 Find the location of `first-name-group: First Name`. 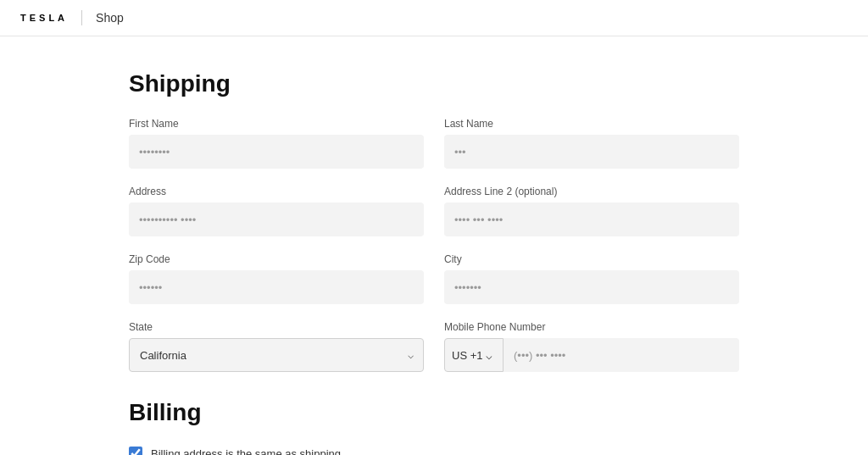

first-name-group: First Name is located at coordinates (276, 143).